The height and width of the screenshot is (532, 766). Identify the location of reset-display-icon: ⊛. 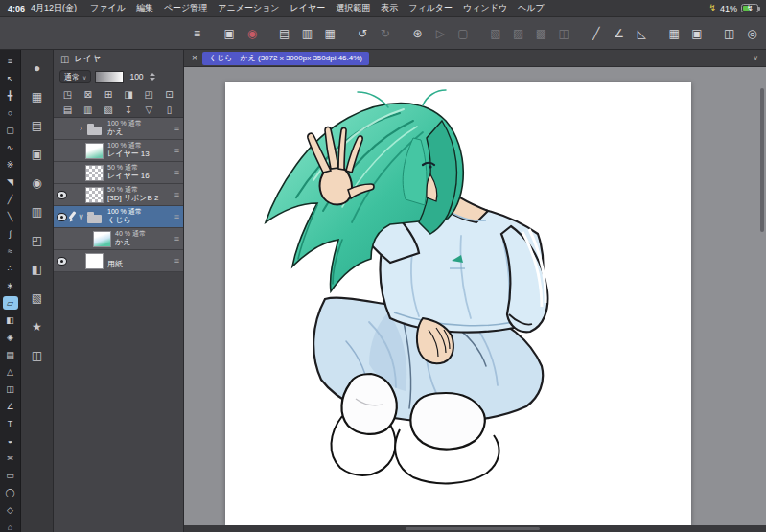
(418, 34).